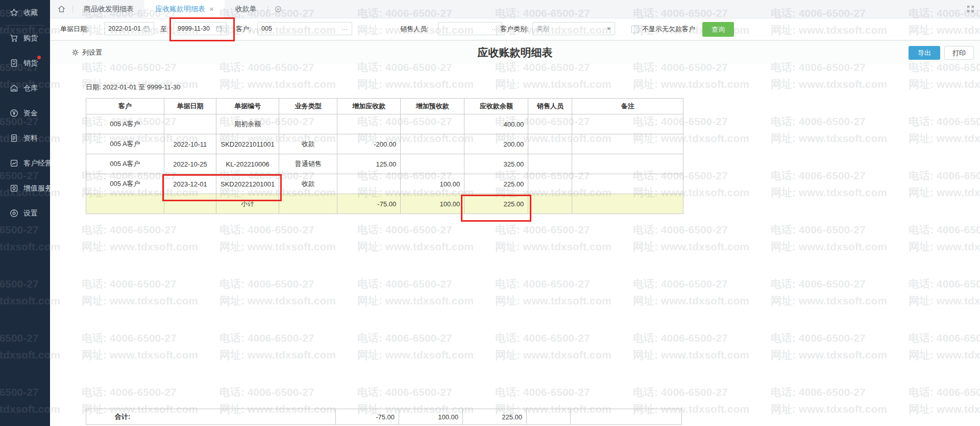 The width and height of the screenshot is (980, 426). Describe the element at coordinates (496, 106) in the screenshot. I see `column-header: 应收款余额` at that location.